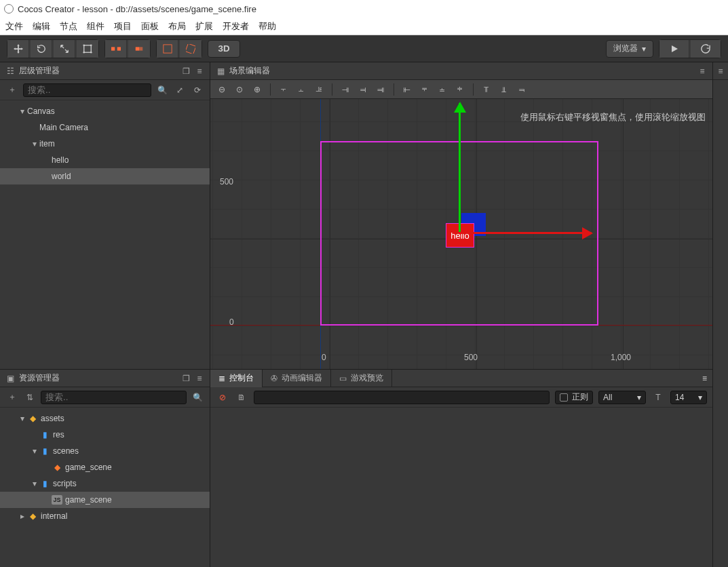 This screenshot has height=567, width=728. I want to click on align-vcenter-button: ⫠, so click(301, 90).